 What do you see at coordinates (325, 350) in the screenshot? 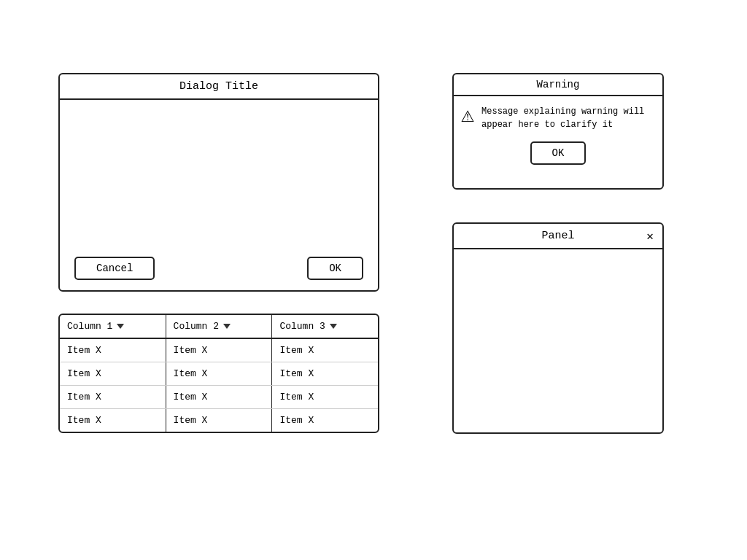
I see `table-cell-0-2: Item X` at bounding box center [325, 350].